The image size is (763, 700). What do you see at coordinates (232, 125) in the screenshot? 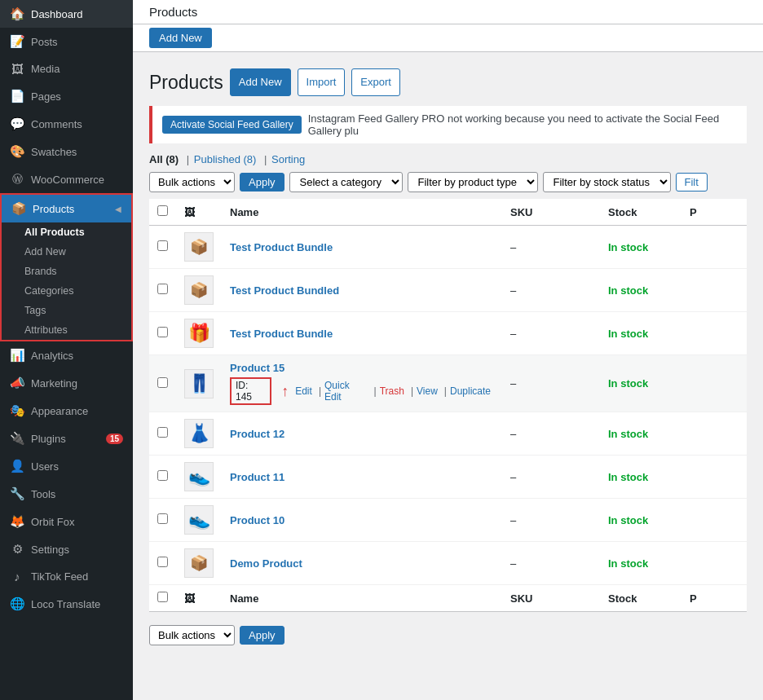
I see `activate-social-feed-button: Activate Social Feed Gallery` at bounding box center [232, 125].